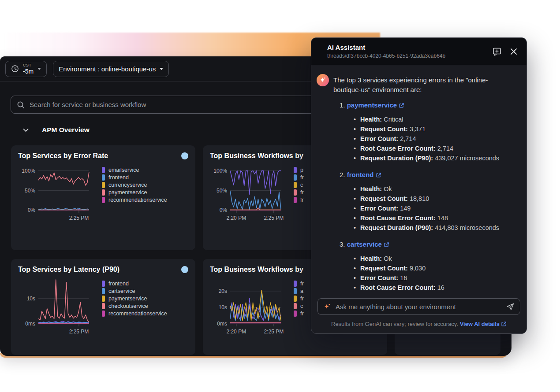 The height and width of the screenshot is (392, 560). Describe the element at coordinates (497, 52) in the screenshot. I see `new-thread-button` at that location.